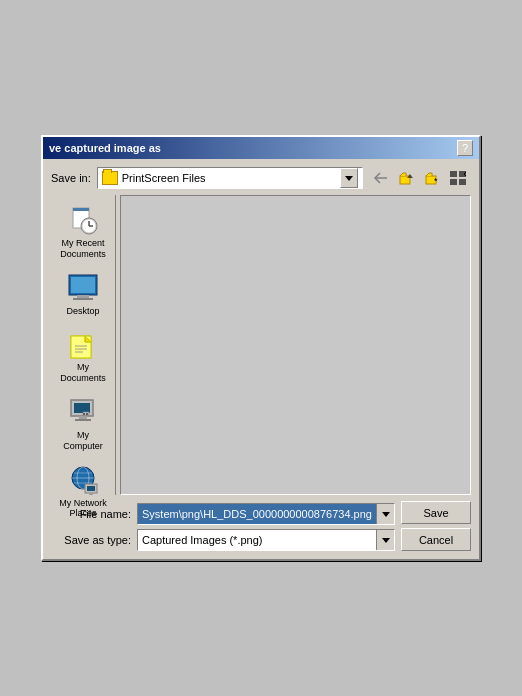  I want to click on new-folder-button: *, so click(433, 178).